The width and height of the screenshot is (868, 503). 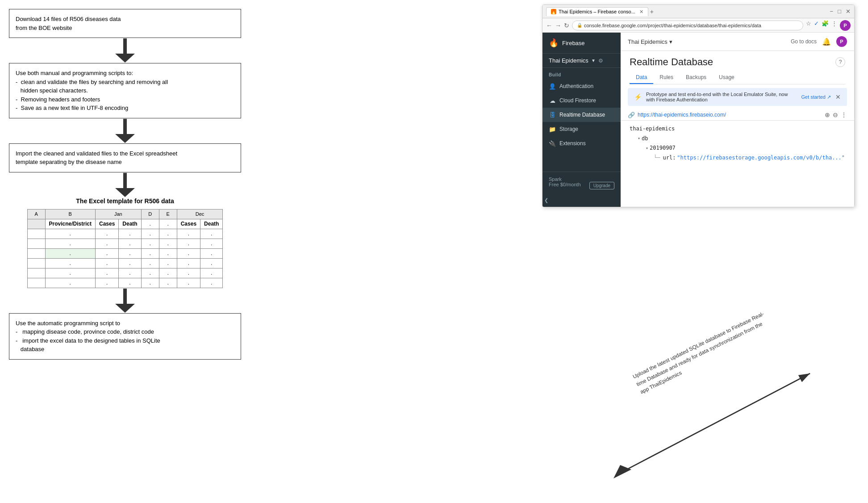 I want to click on more-options-button: ⋮, so click(x=844, y=115).